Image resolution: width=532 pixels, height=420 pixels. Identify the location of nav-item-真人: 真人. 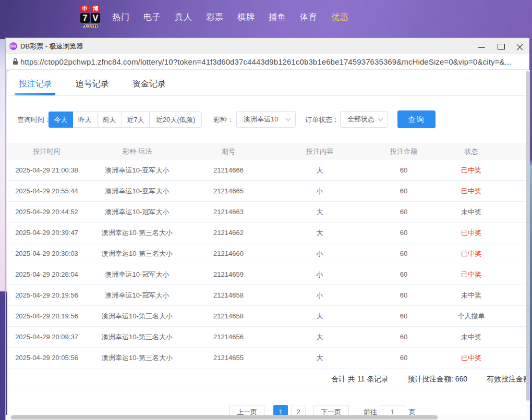
(184, 18).